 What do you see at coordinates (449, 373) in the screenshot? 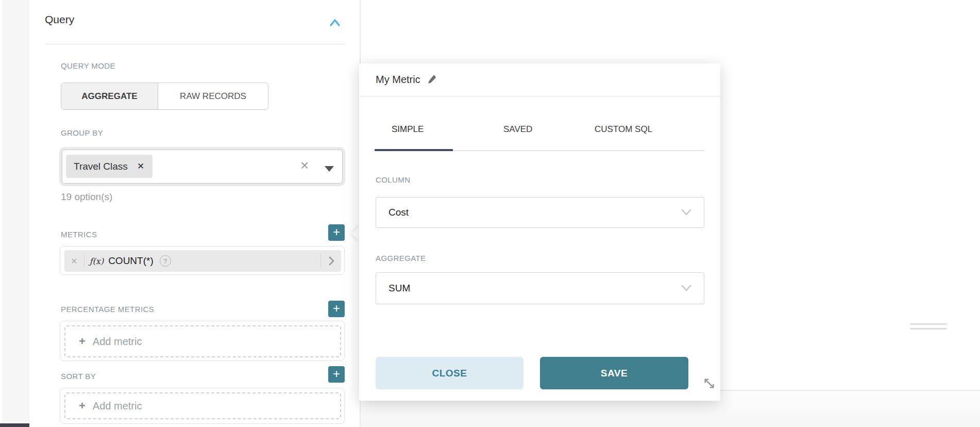
I see `close-button: CLOSE` at bounding box center [449, 373].